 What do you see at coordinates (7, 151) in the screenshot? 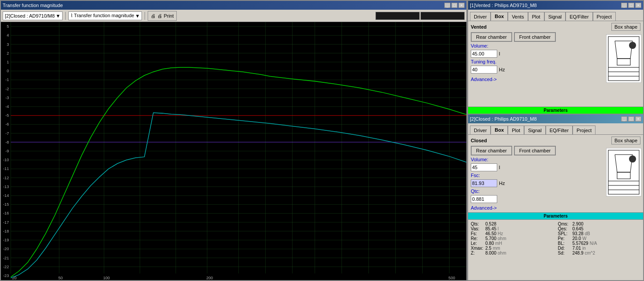
I see `svg-text: -9` at bounding box center [7, 151].